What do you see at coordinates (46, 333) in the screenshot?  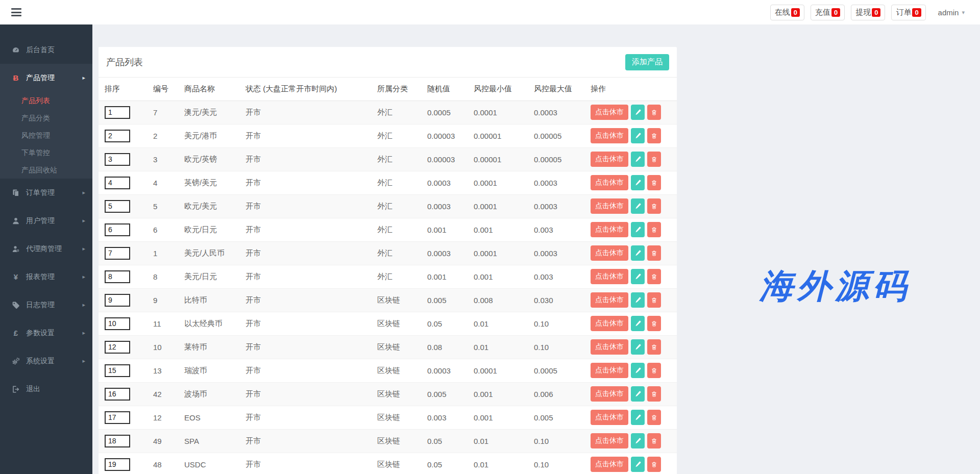 I see `sidebar-item-param-settings: £参数设置▸` at bounding box center [46, 333].